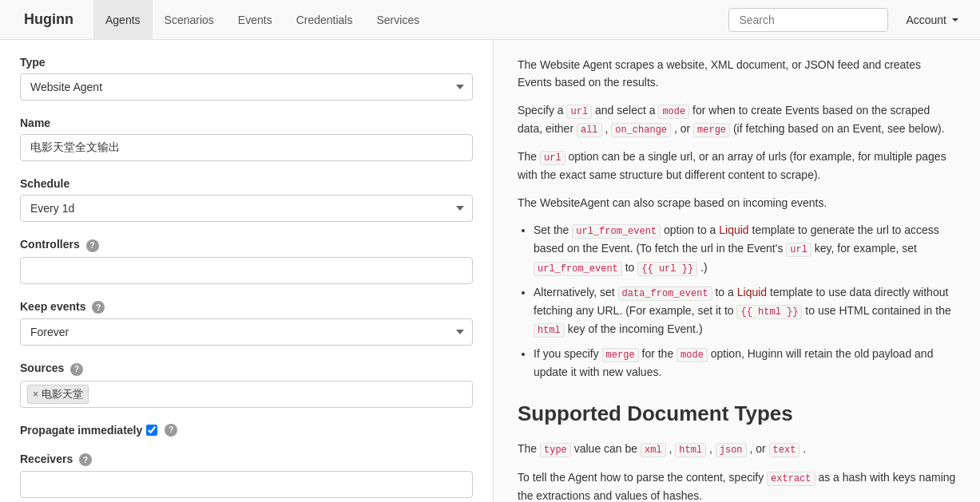 This screenshot has width=980, height=502. I want to click on nav-scenarios: Scenarios, so click(189, 20).